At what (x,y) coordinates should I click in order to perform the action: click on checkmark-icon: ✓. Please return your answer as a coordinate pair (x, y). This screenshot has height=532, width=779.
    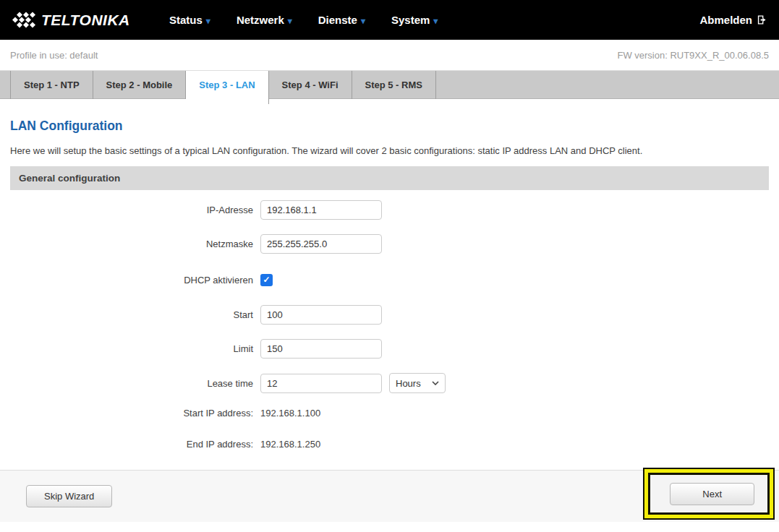
    Looking at the image, I should click on (266, 280).